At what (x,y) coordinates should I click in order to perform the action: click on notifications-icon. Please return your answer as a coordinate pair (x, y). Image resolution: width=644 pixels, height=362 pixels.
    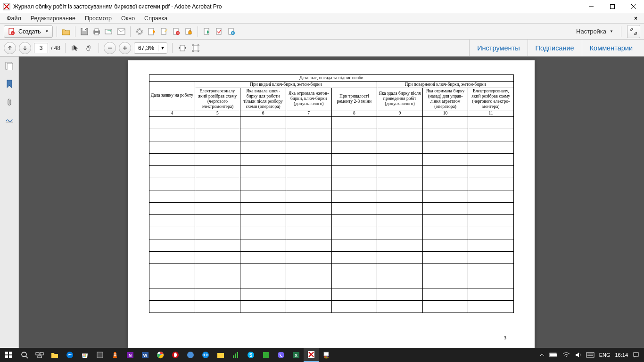
    Looking at the image, I should click on (636, 355).